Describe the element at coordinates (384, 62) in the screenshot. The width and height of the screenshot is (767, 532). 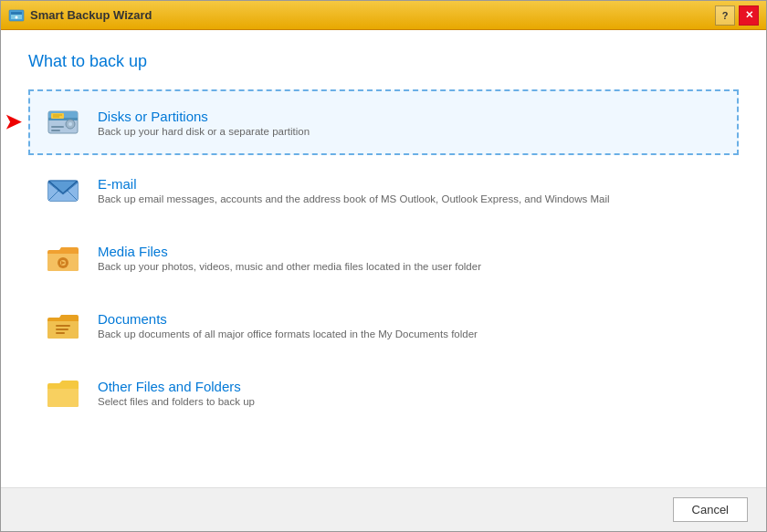
I see `section-title: What to back up` at that location.